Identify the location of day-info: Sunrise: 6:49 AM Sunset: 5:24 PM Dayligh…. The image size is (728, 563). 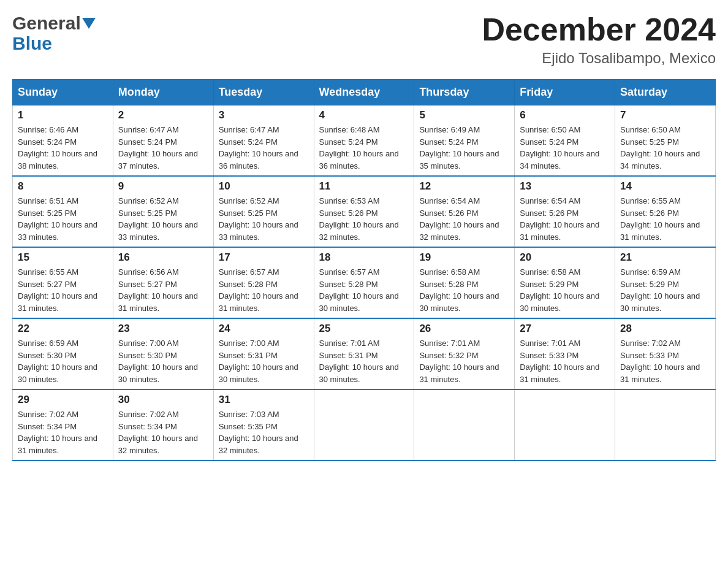
(464, 148).